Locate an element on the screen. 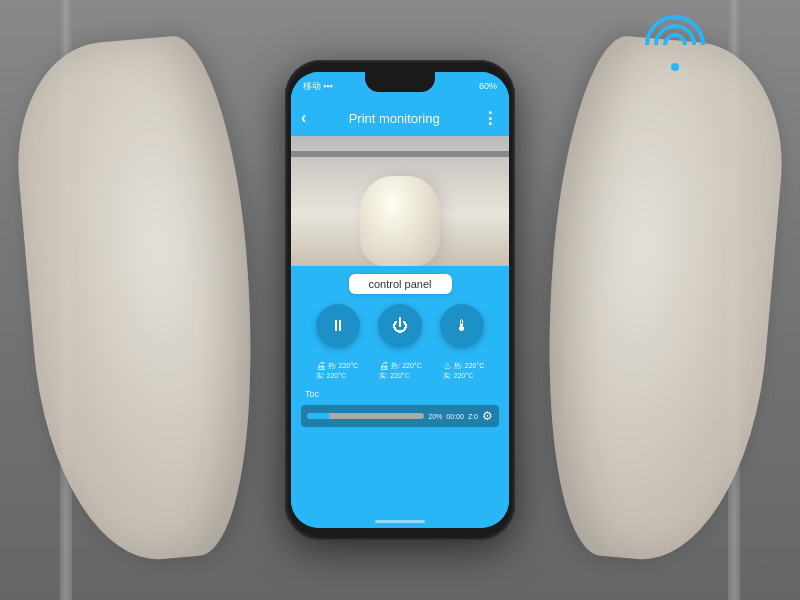  status-bar-left: 移动 ▪▪▪ is located at coordinates (318, 86).